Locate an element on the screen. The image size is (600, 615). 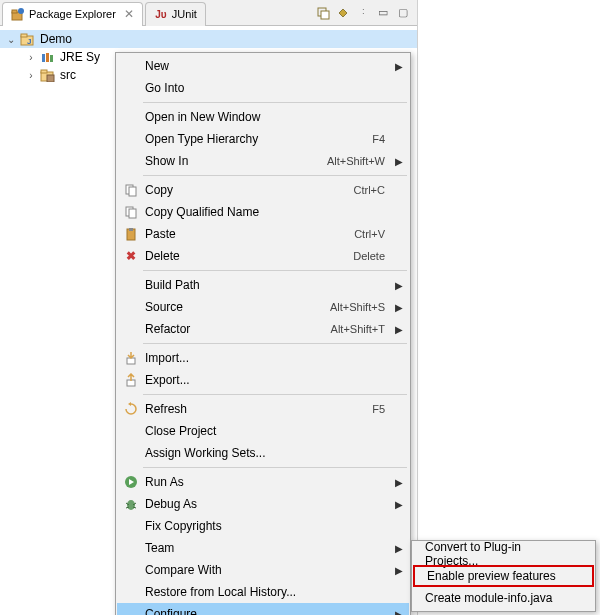
menu-restore-local-history: Restore from Local History... is located at coordinates (263, 592).